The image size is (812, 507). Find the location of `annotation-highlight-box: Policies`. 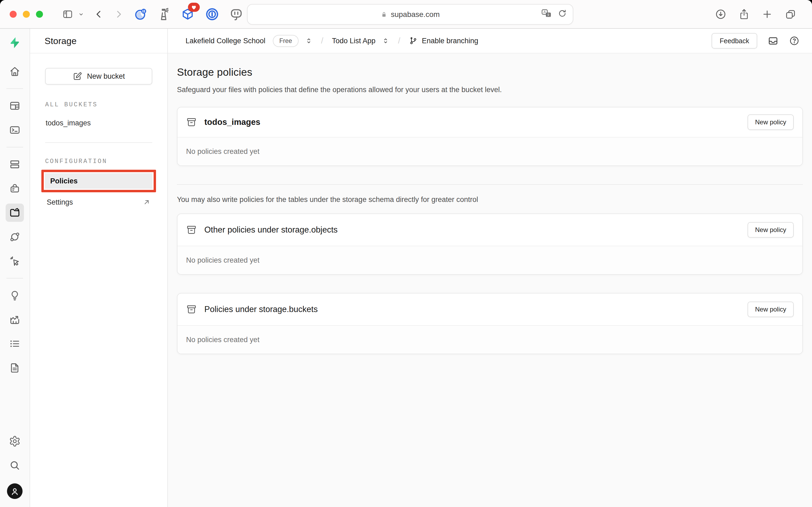

annotation-highlight-box: Policies is located at coordinates (99, 181).